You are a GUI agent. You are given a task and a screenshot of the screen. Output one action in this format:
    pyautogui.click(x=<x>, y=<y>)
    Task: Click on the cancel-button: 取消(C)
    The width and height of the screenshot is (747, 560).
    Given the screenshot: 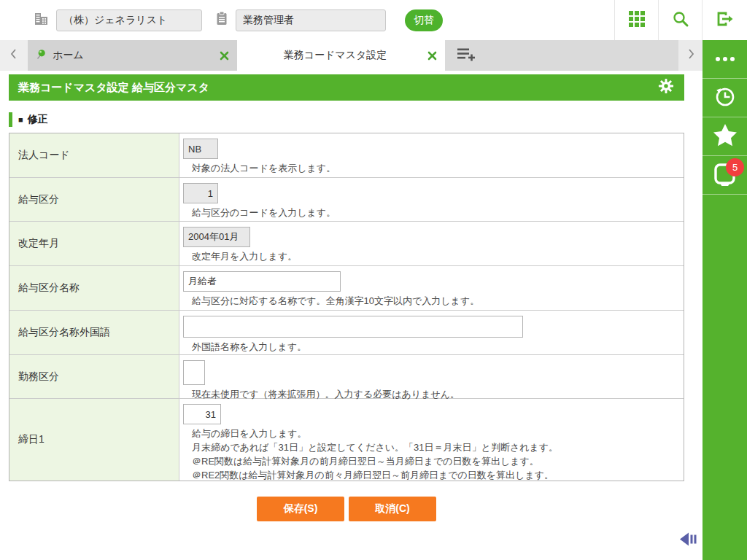 What is the action you would take?
    pyautogui.click(x=392, y=509)
    